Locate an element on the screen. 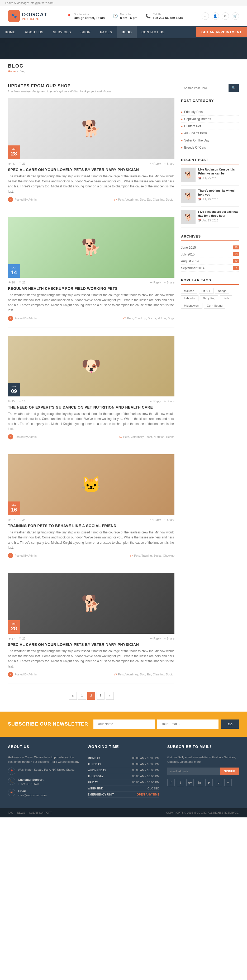 Image resolution: width=247 pixels, height=980 pixels. page-2: 2 is located at coordinates (91, 695).